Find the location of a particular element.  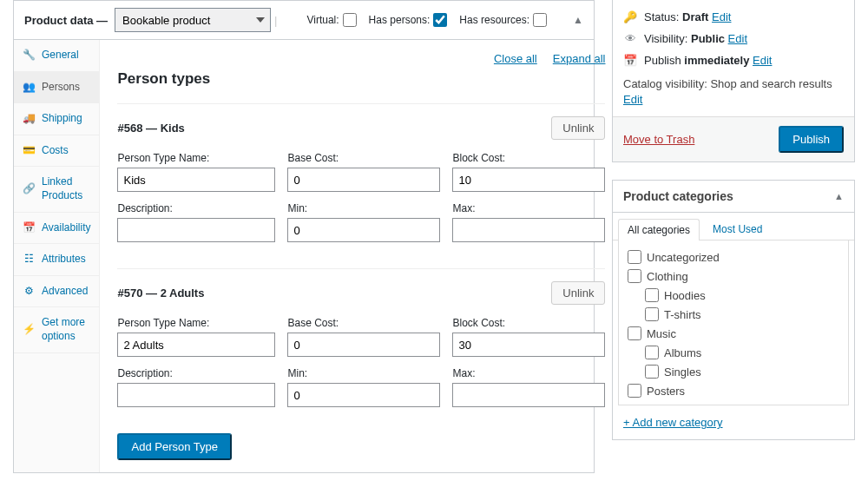

gear-icon: ⚙ is located at coordinates (29, 292).